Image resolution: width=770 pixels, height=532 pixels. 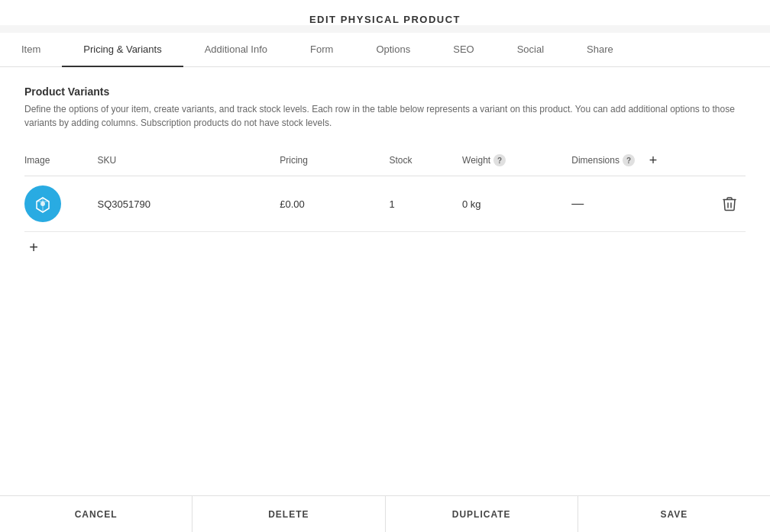 What do you see at coordinates (96, 514) in the screenshot?
I see `cancel-button: CANCEL` at bounding box center [96, 514].